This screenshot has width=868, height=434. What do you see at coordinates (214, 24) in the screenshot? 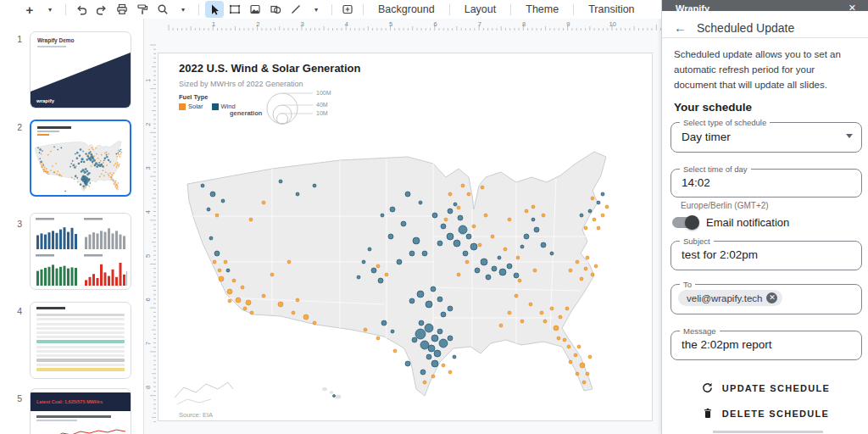
I see `svg-text: 1` at bounding box center [214, 24].